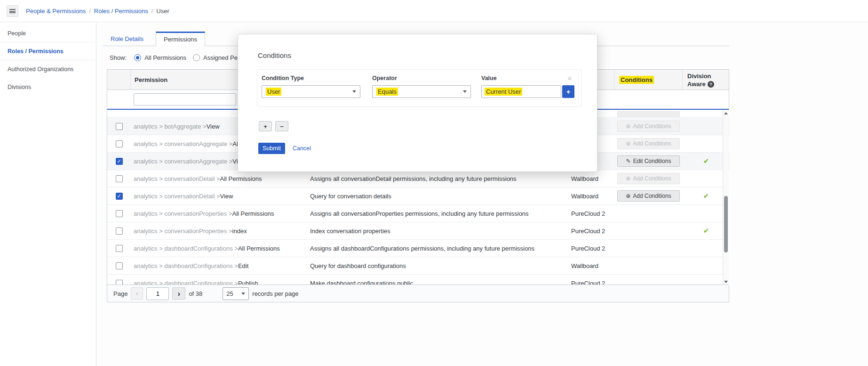  Describe the element at coordinates (179, 293) in the screenshot. I see `next-page-button: ›` at that location.